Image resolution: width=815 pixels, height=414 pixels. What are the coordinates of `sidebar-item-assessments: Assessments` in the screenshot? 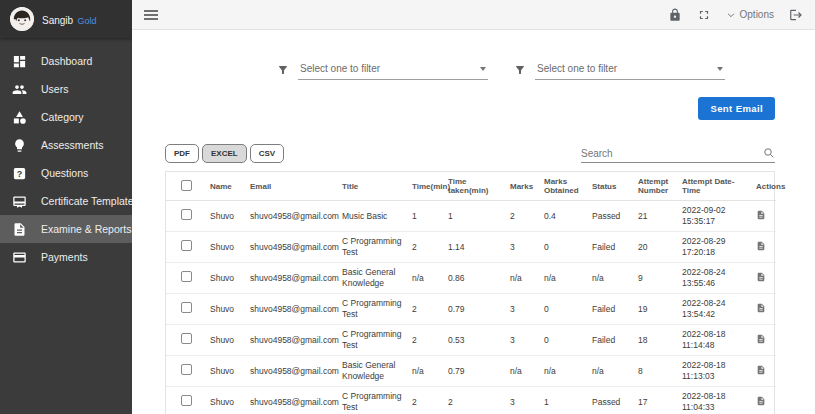 It's located at (66, 145).